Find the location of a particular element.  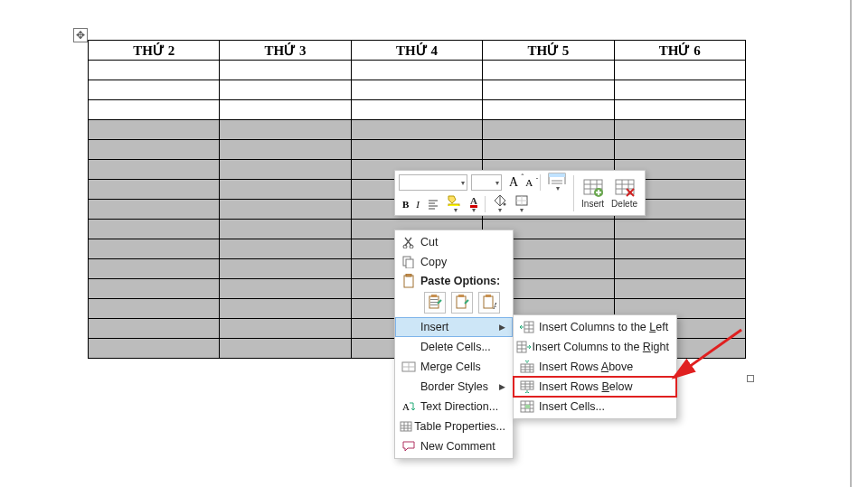

insert-ribbon-button: Insert is located at coordinates (593, 193).